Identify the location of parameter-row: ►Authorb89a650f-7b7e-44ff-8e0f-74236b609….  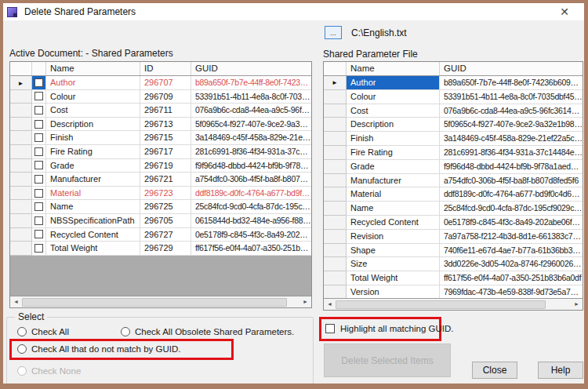
(453, 83).